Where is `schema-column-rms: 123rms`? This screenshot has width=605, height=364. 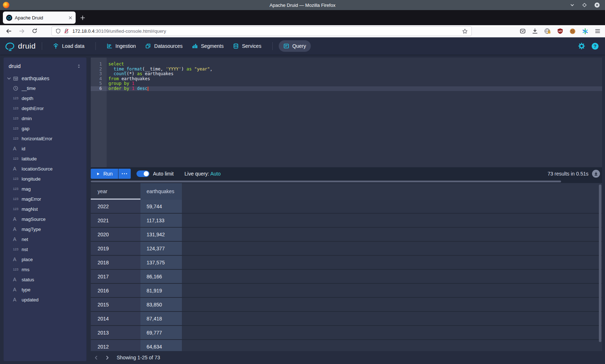
schema-column-rms: 123rms is located at coordinates (45, 269).